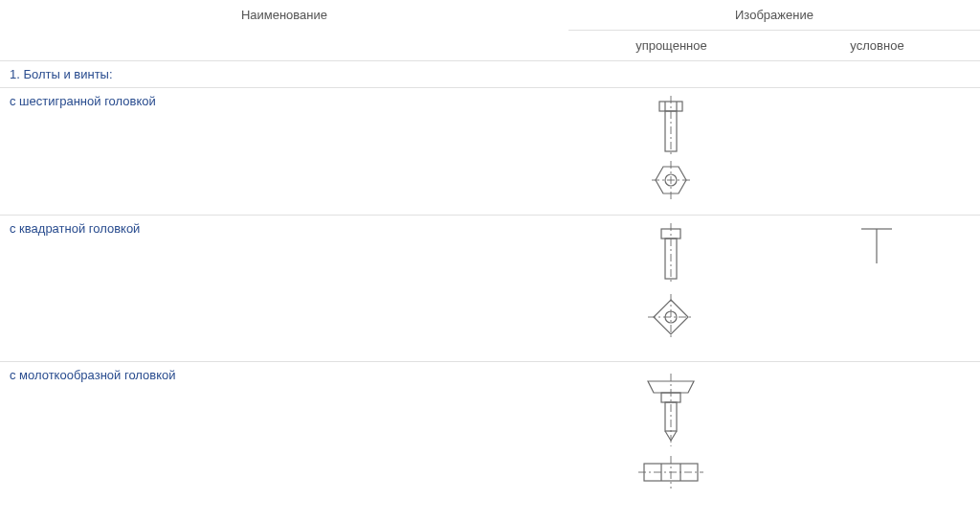  Describe the element at coordinates (490, 75) in the screenshot. I see `section-title: 1. Болты и винты:` at that location.